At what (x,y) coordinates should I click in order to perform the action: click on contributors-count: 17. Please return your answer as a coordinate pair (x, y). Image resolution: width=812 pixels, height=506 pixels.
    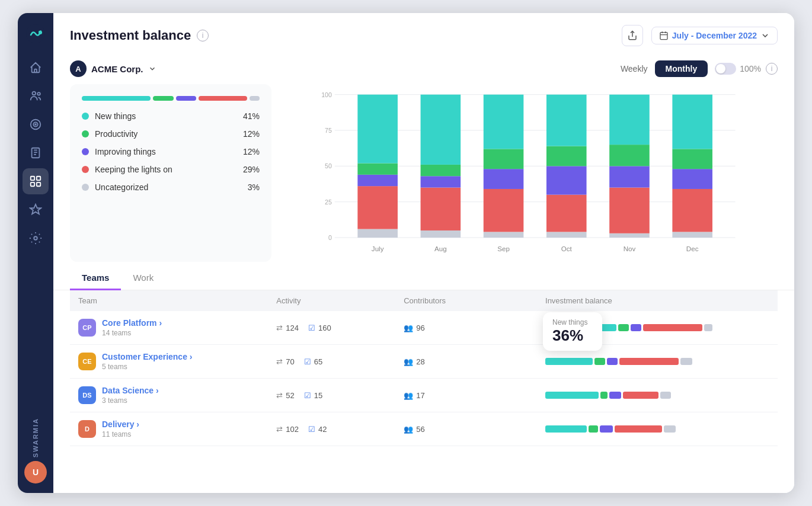
    Looking at the image, I should click on (420, 396).